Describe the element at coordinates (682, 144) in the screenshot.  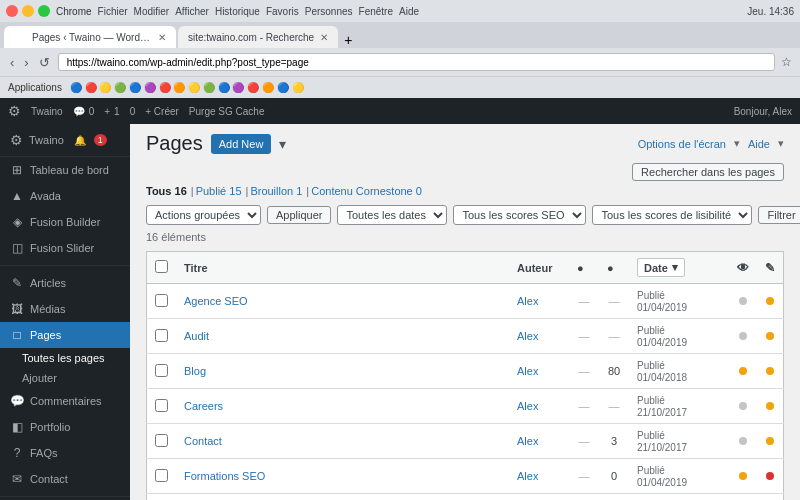
I see `screen-options-btn: Options de l'écran` at that location.